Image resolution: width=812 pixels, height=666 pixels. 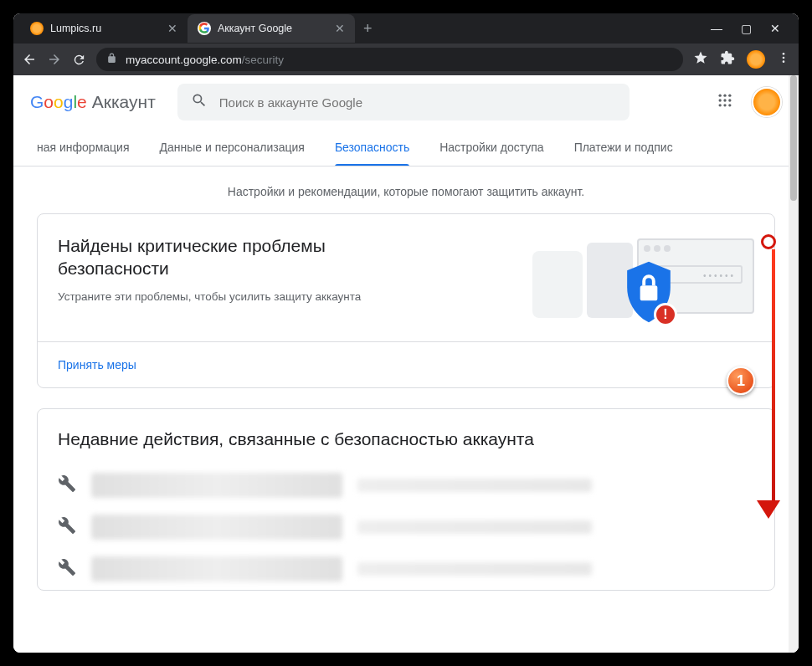 What do you see at coordinates (701, 59) in the screenshot?
I see `bookmark-icon` at bounding box center [701, 59].